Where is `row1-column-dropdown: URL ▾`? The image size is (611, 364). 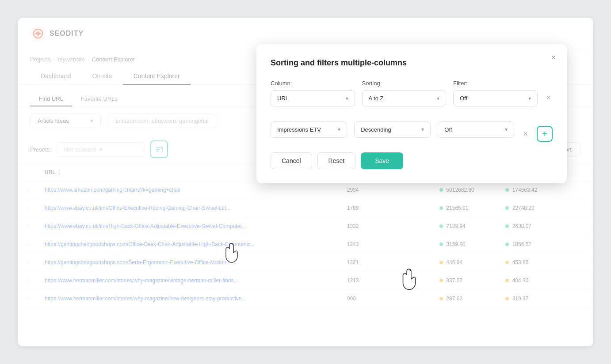 row1-column-dropdown: URL ▾ is located at coordinates (313, 98).